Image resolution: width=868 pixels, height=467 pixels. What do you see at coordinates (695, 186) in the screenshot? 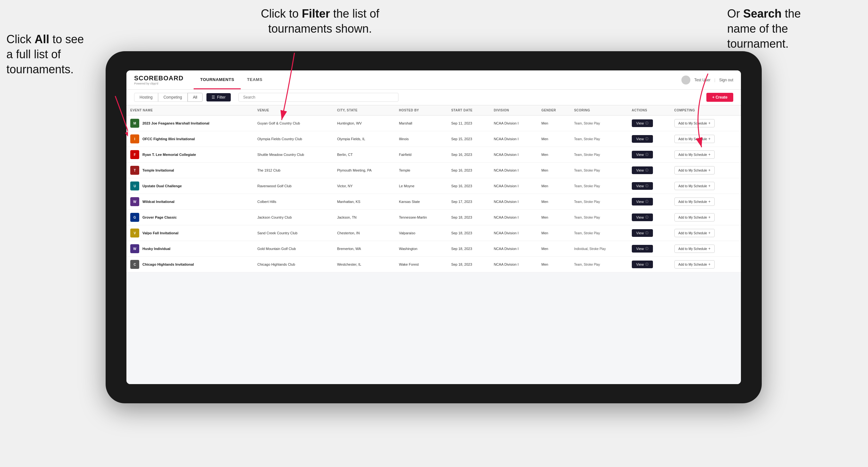
I see `add-schedule-button-4: Add to My Schedule` at bounding box center [695, 186].